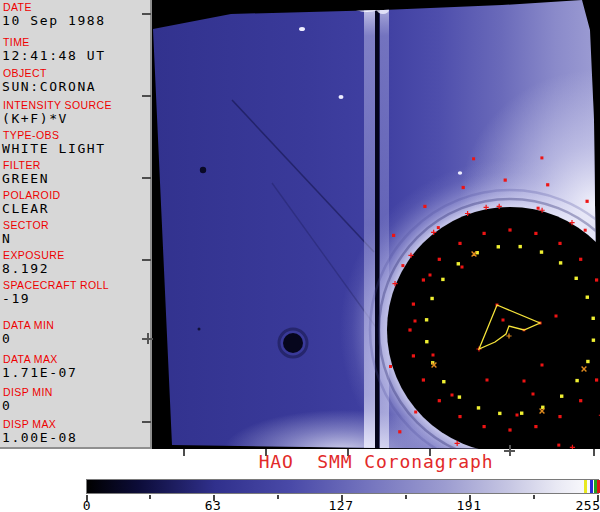 The image size is (600, 512). What do you see at coordinates (34, 256) in the screenshot?
I see `field-label-exposure: EXPOSURE` at bounding box center [34, 256].